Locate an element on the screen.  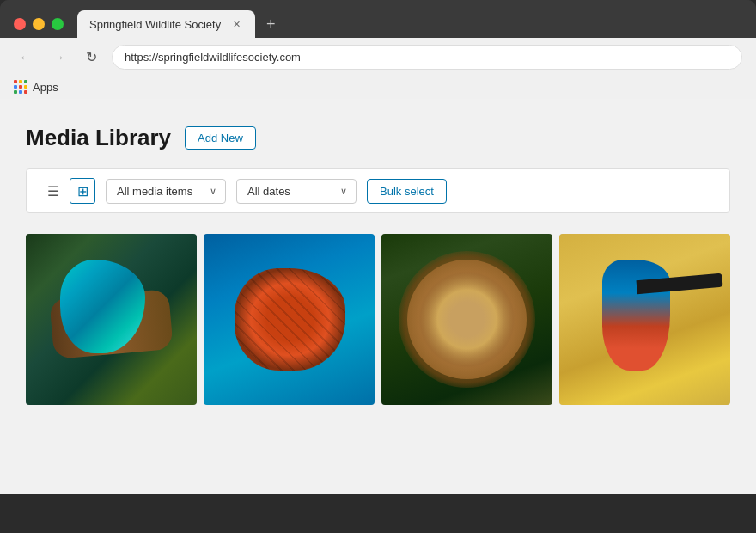
tab-bar: Springfield Wildlife Society ✕ + is located at coordinates (410, 24).